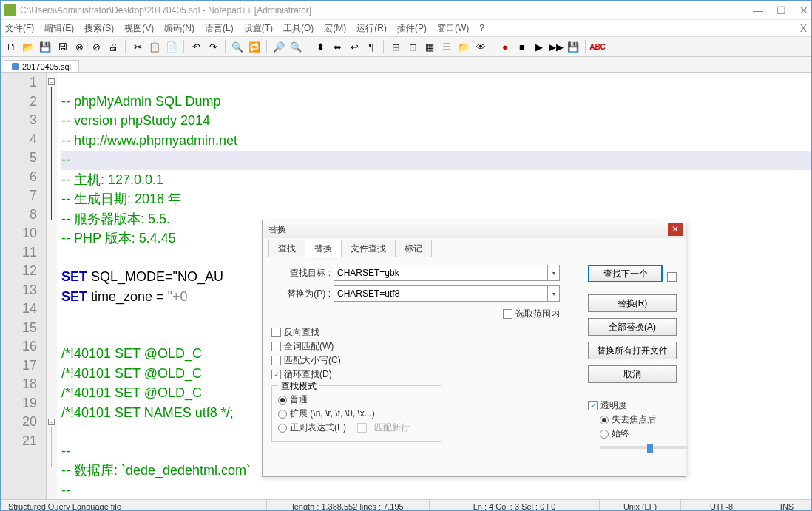 The width and height of the screenshot is (812, 511). I want to click on menu-tools: 工具(O), so click(299, 28).